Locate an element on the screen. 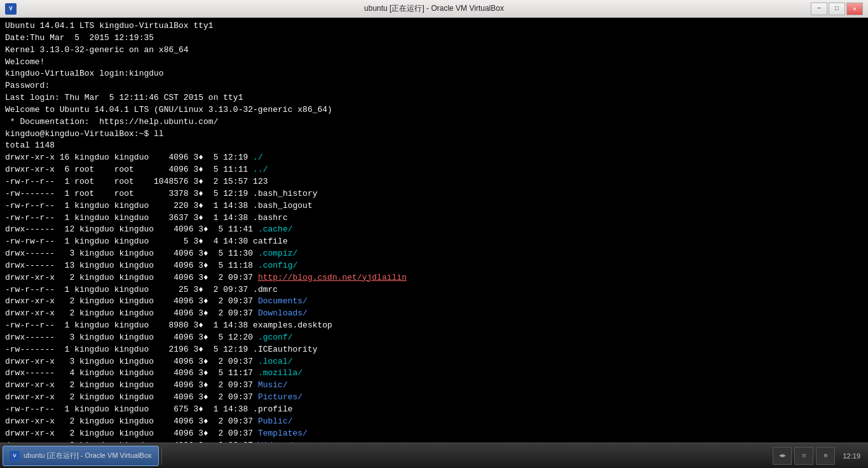 This screenshot has height=468, width=868. window-controls: ─ □ ✕ is located at coordinates (837, 9).